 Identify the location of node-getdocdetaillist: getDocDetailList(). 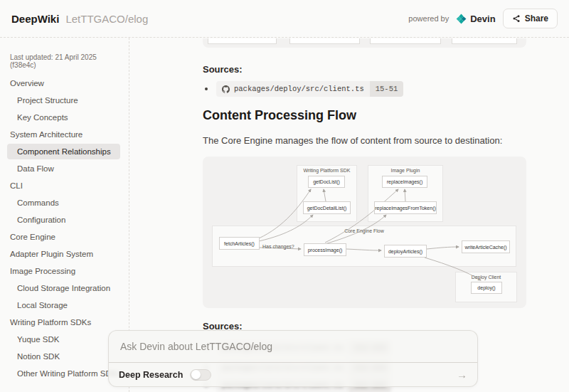
(327, 208).